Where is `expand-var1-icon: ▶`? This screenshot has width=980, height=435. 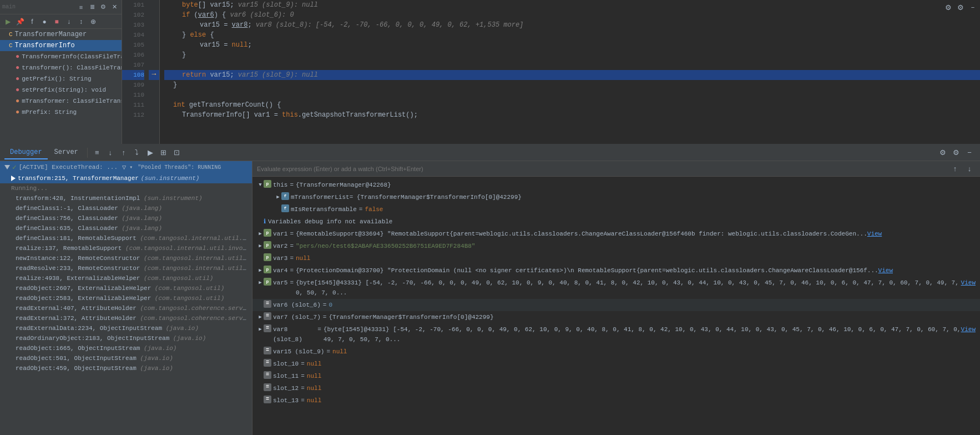
expand-var1-icon: ▶ is located at coordinates (260, 234).